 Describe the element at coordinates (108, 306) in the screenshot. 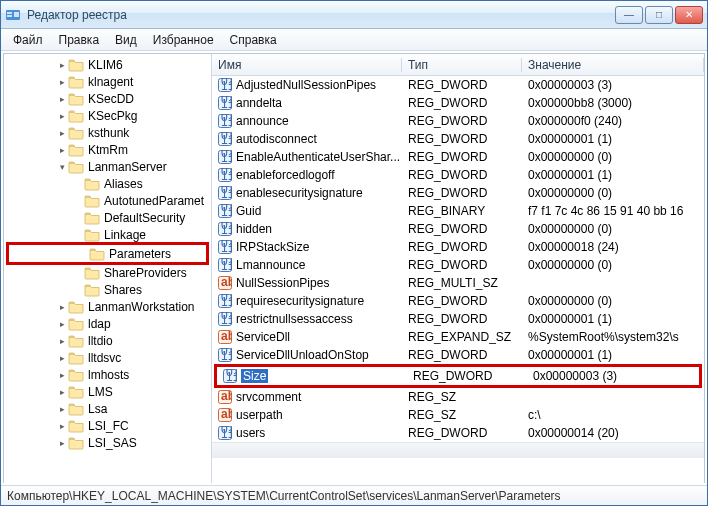

I see `tree-item: ▸LanmanWorkstation` at that location.